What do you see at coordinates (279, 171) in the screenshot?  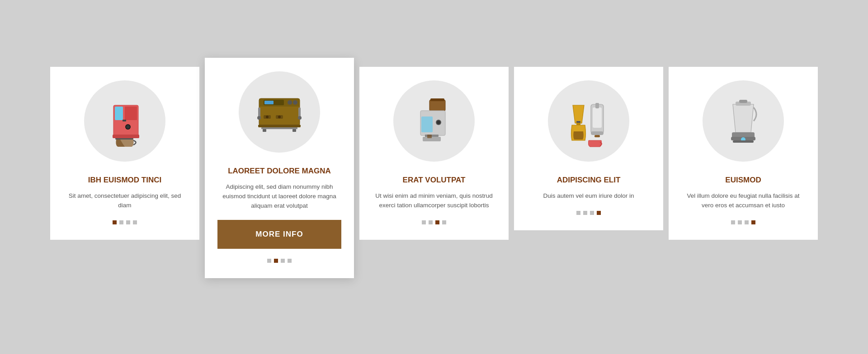 I see `card-2-title: LAOREET DOLORE MAGNA` at bounding box center [279, 171].